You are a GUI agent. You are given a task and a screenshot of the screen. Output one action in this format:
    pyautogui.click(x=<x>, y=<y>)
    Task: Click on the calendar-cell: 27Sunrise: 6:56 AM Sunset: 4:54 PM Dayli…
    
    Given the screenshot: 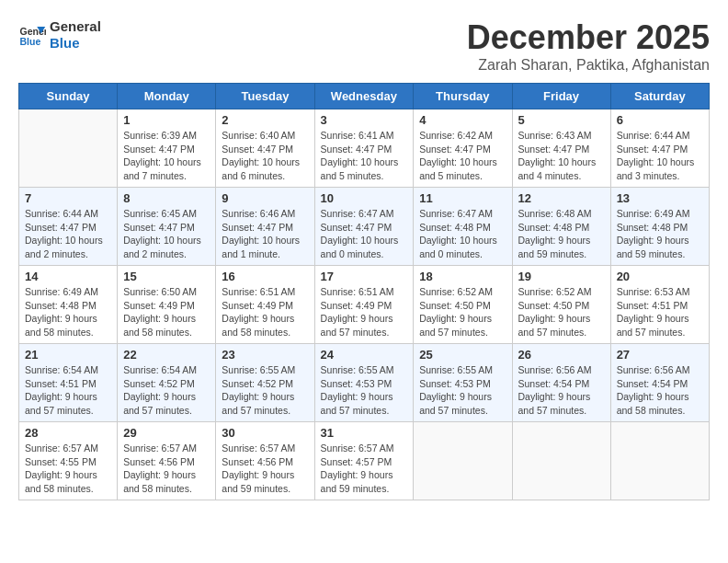 What is the action you would take?
    pyautogui.click(x=660, y=383)
    